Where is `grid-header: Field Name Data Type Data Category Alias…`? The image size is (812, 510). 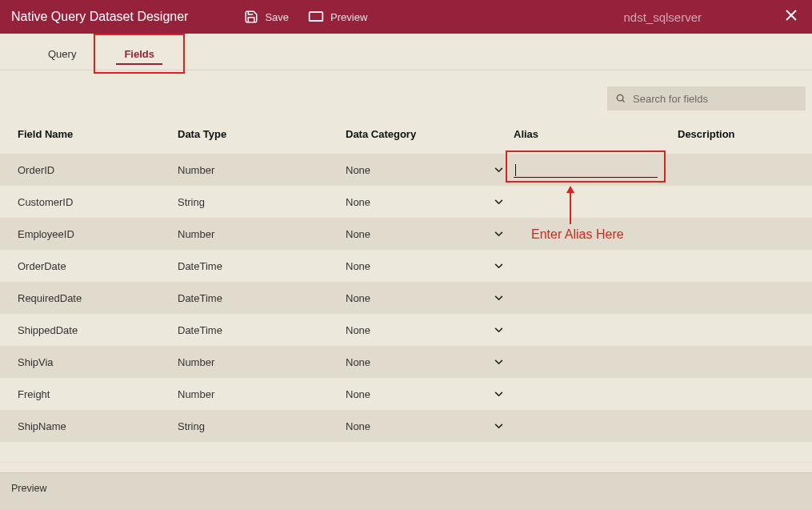
grid-header: Field Name Data Type Data Category Alias… is located at coordinates (406, 134).